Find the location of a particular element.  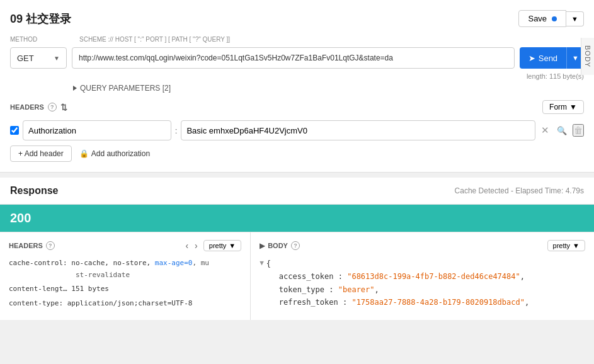

method-value: GET is located at coordinates (25, 58).